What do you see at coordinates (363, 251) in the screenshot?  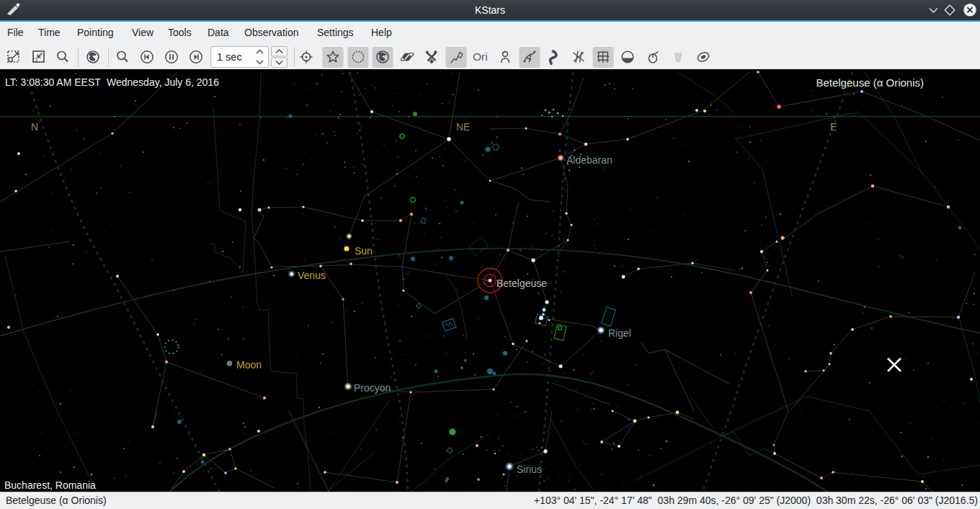 I see `svg-text: Sun` at bounding box center [363, 251].